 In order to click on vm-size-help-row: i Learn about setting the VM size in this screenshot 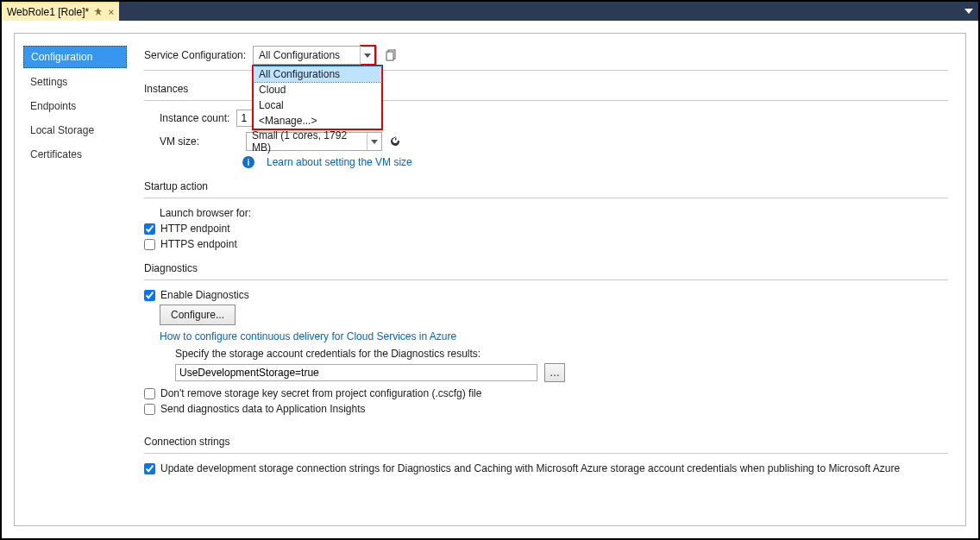, I will do `click(595, 162)`.